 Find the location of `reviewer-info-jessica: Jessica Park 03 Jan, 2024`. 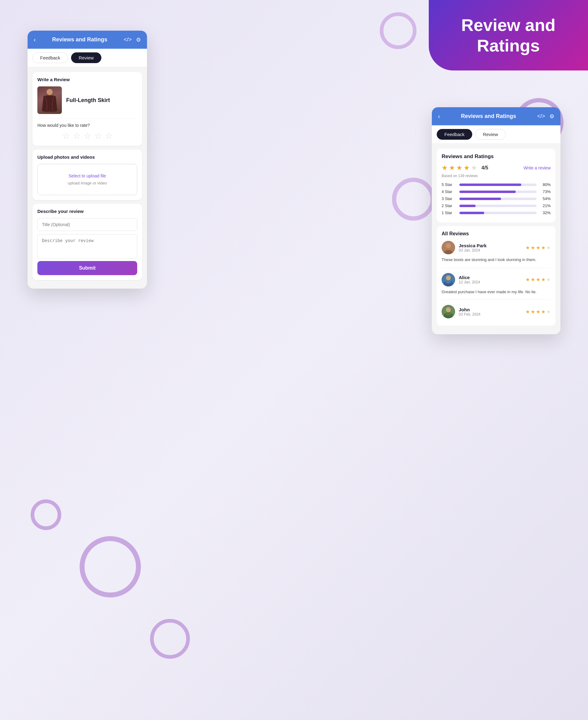

reviewer-info-jessica: Jessica Park 03 Jan, 2024 is located at coordinates (490, 248).